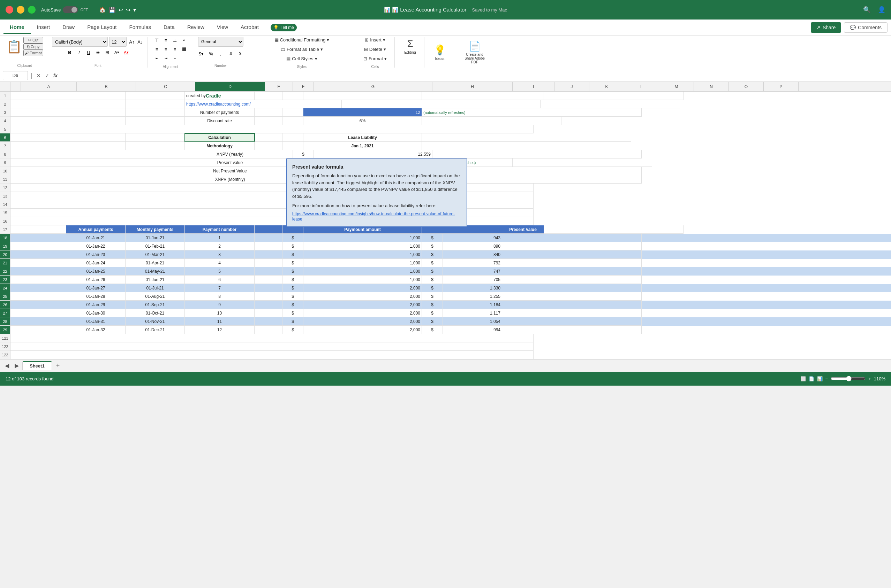 This screenshot has height=588, width=891. I want to click on cell-c4, so click(155, 121).